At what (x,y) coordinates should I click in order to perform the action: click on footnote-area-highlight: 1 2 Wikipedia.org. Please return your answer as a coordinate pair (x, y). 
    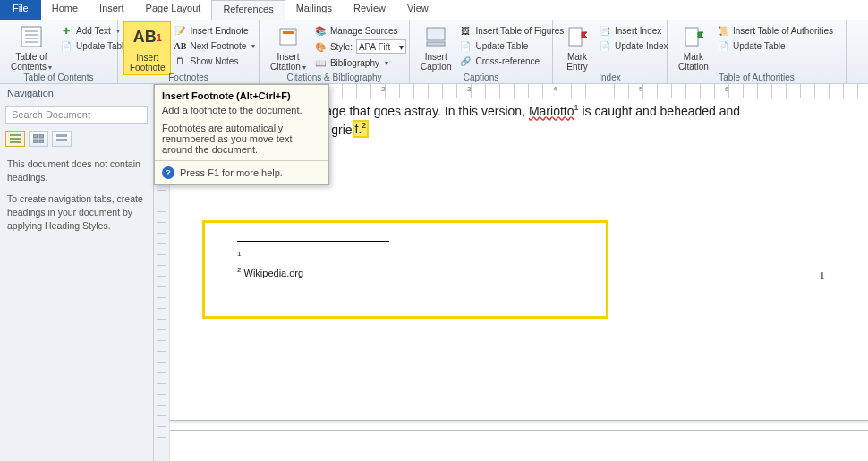
    Looking at the image, I should click on (405, 269).